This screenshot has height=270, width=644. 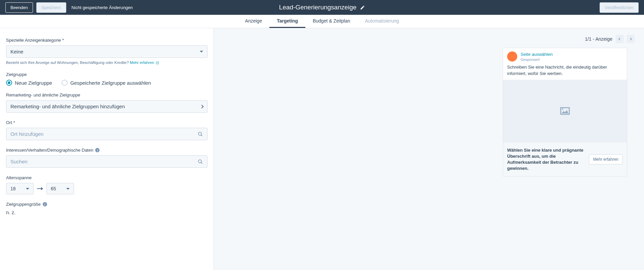 What do you see at coordinates (53, 189) in the screenshot?
I see `age-max-value: 65` at bounding box center [53, 189].